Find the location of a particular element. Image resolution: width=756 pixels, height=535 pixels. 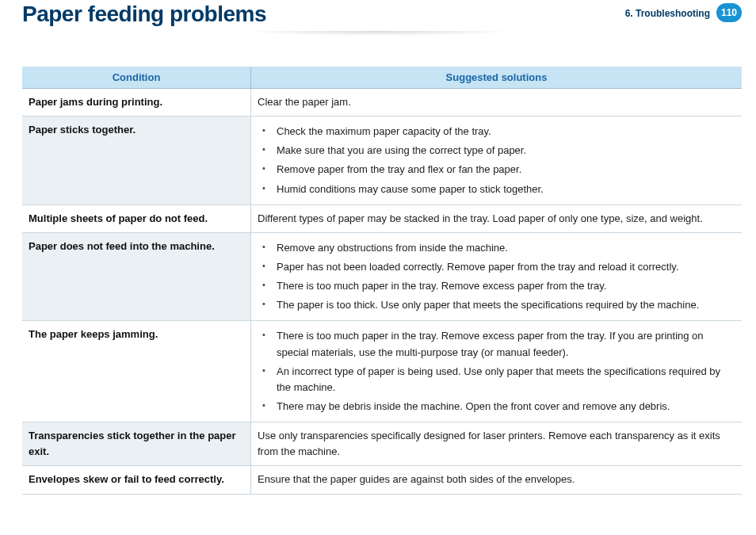

table-row: Paper jams during printing.Clear the pap… is located at coordinates (382, 103).